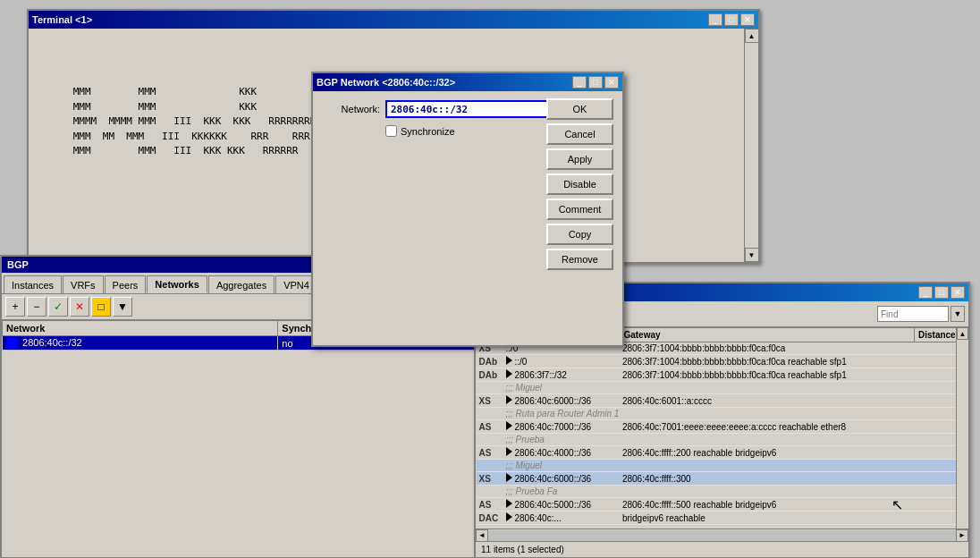 The image size is (980, 558). What do you see at coordinates (731, 20) in the screenshot?
I see `terminal-titlebar-buttons: _ □ ✕` at bounding box center [731, 20].